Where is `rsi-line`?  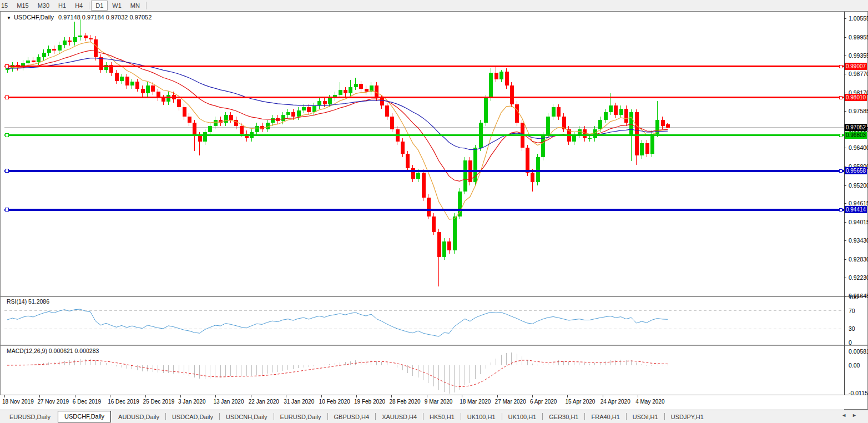 rsi-line is located at coordinates (337, 323).